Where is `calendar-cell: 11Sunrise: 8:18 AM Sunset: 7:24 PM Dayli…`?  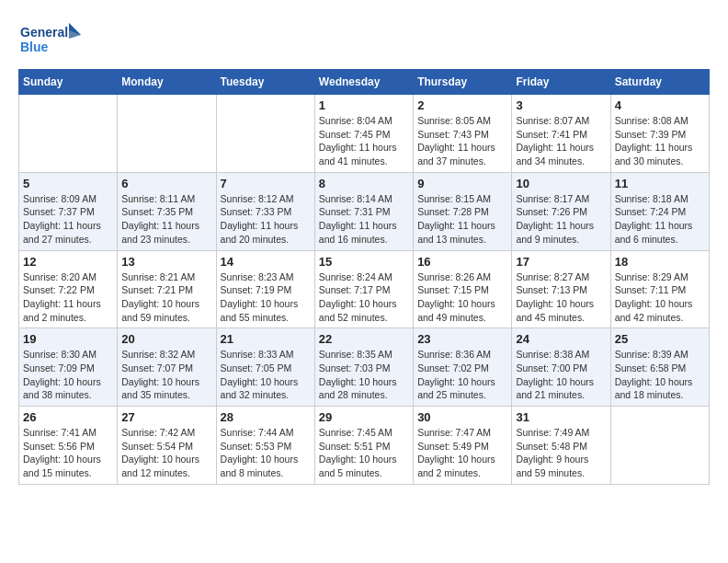
calendar-cell: 11Sunrise: 8:18 AM Sunset: 7:24 PM Dayli… is located at coordinates (660, 212).